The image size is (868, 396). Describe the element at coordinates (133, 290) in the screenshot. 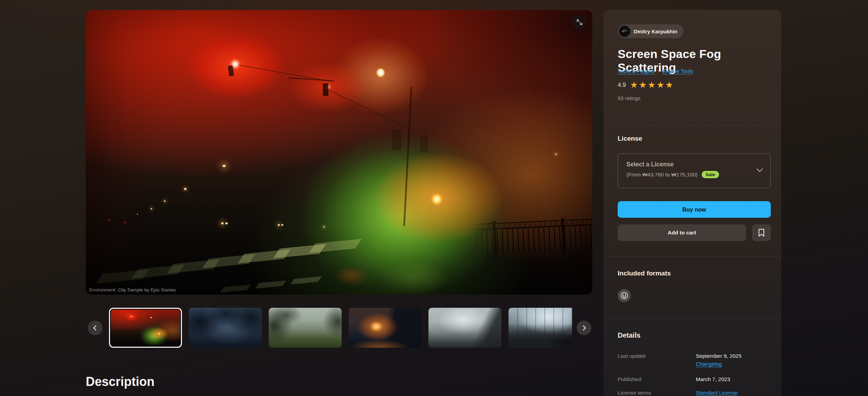

I see `image-caption: Environment: City Sample by Epic Games` at that location.